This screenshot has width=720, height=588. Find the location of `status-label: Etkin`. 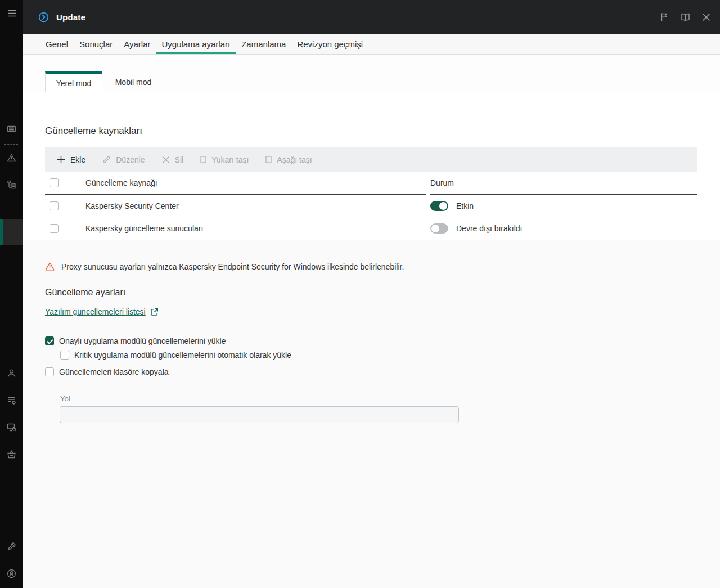

status-label: Etkin is located at coordinates (465, 206).